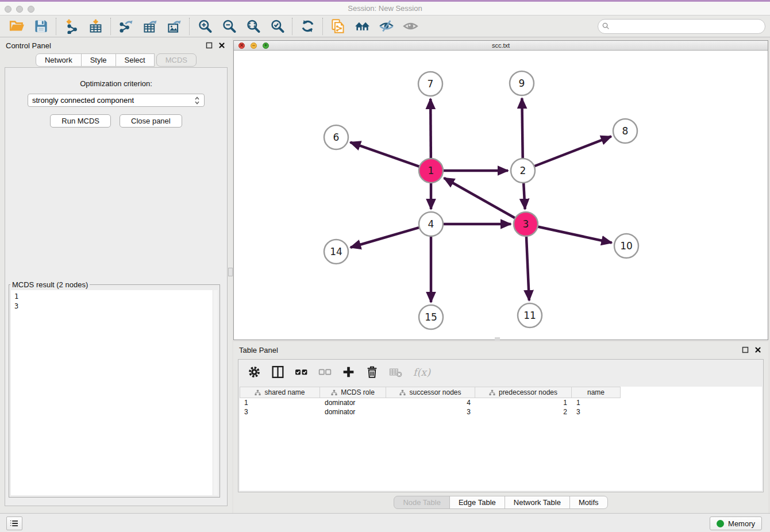 The height and width of the screenshot is (532, 770). What do you see at coordinates (338, 26) in the screenshot?
I see `duplicate-network-icon` at bounding box center [338, 26].